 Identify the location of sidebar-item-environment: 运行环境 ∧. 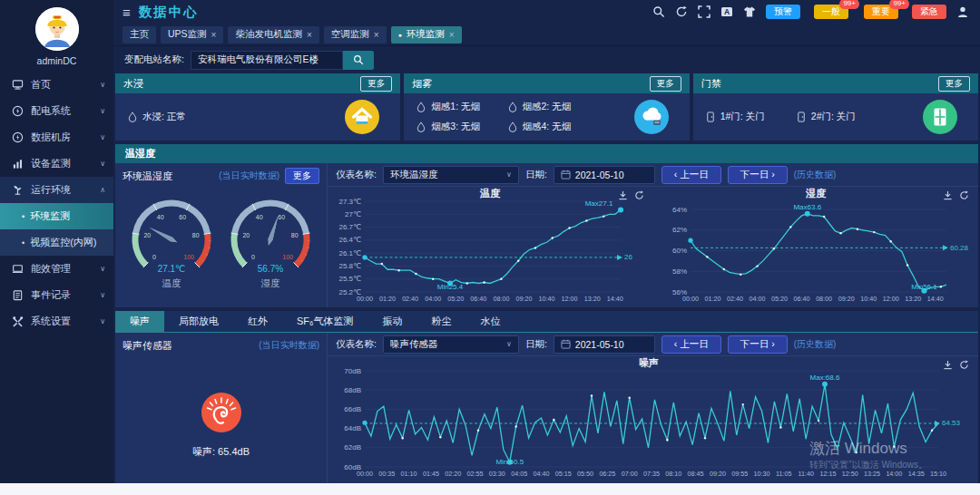
(56, 190).